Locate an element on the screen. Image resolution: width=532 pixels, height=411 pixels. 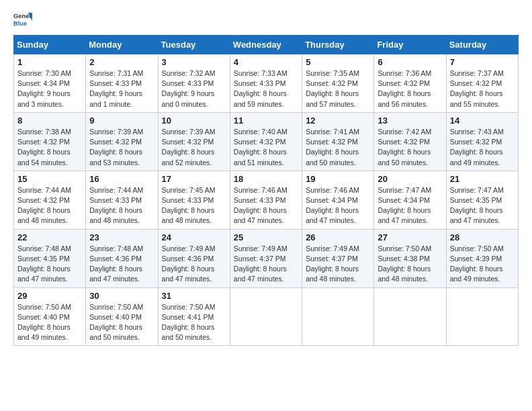
calendar-cell: 24Sunrise: 7:49 AMSunset: 4:36 PMDayligh… is located at coordinates (193, 258).